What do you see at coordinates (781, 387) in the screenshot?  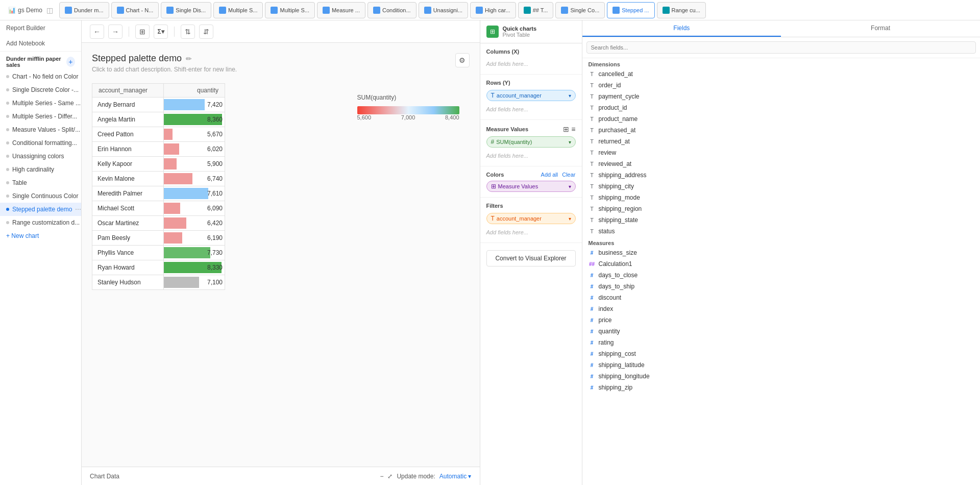 I see `measure-field-item: #shipping_zip` at bounding box center [781, 387].